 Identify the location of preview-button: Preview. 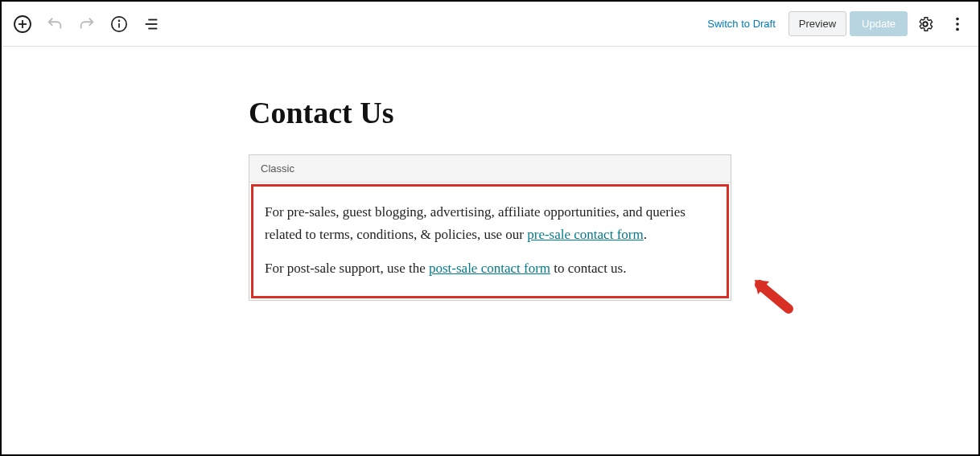
(817, 24).